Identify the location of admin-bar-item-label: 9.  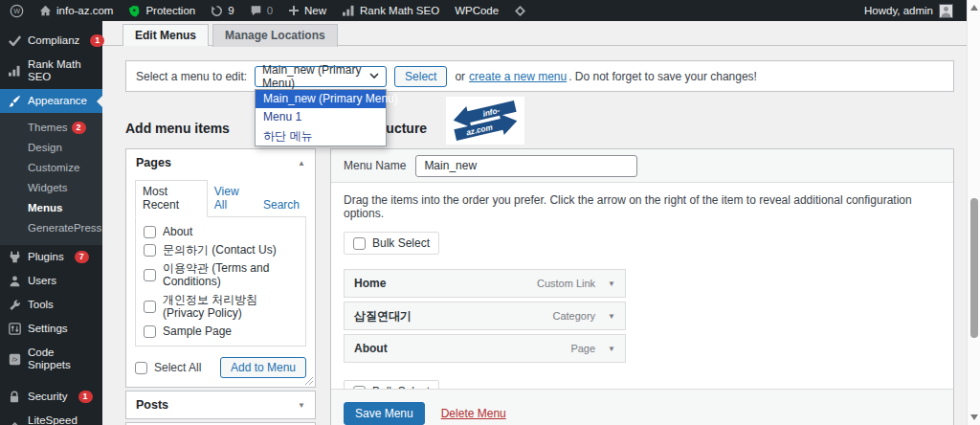
(231, 11).